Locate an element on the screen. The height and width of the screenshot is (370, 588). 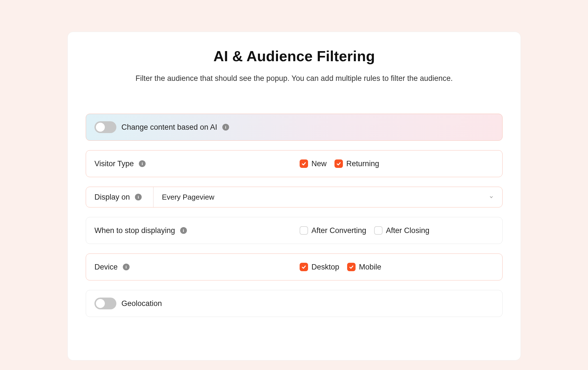
checkbox-label-after-converting: After Converting is located at coordinates (339, 231).